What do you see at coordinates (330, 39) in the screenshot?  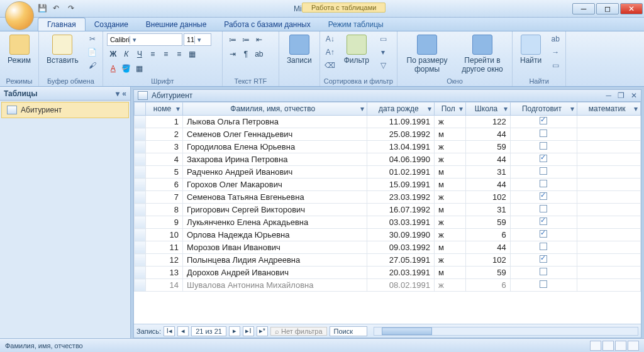 I see `sort-asc-icon: A↓` at bounding box center [330, 39].